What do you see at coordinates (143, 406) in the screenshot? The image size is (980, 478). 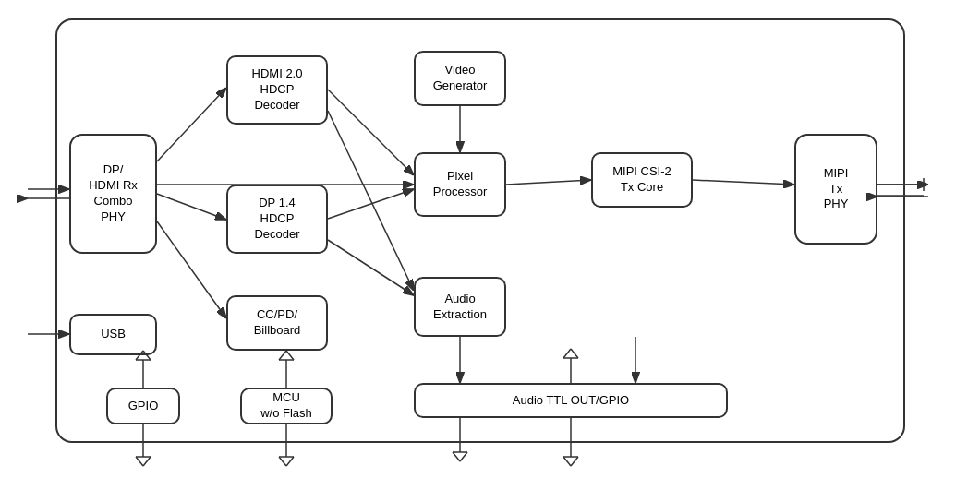 I see `block-gpio: GPIO` at bounding box center [143, 406].